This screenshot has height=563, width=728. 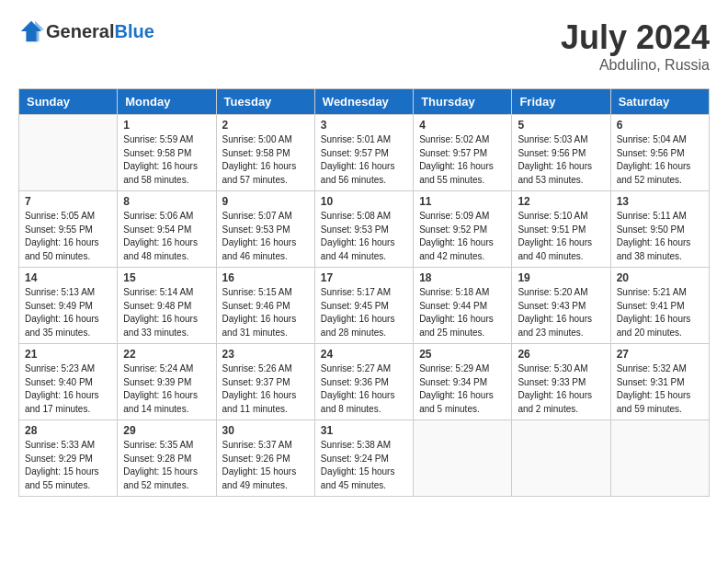 I want to click on day-info: Sunrise: 5:14 AMSunset: 9:48 PMDaylight:…, so click(x=166, y=313).